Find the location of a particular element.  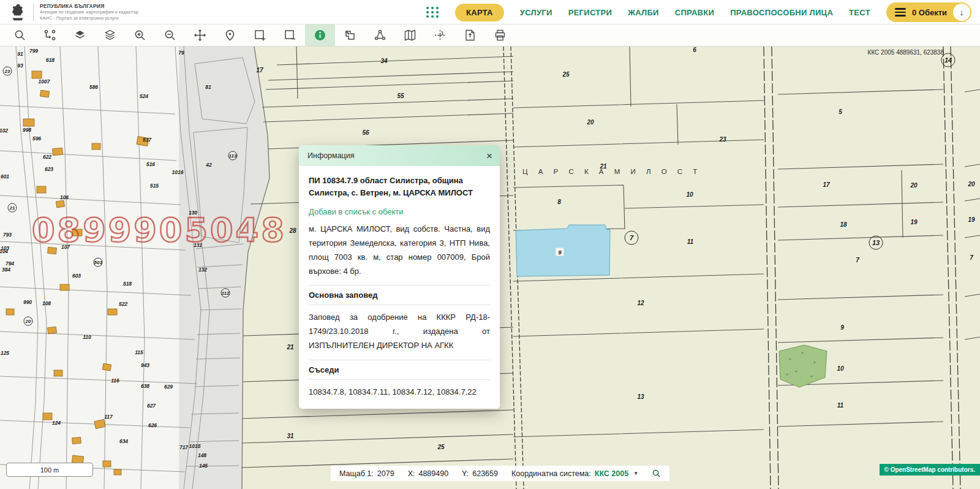

nav-karta: КАРТА is located at coordinates (480, 12).